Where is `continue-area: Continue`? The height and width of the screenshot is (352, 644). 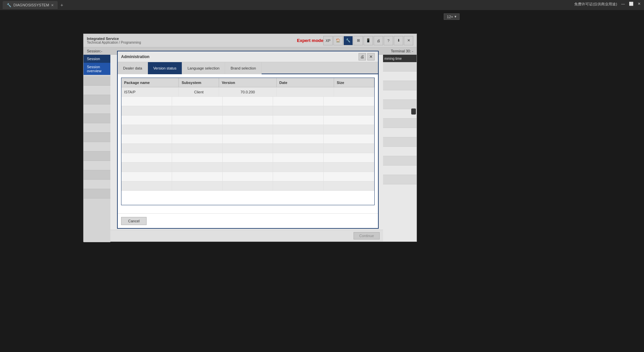 continue-area: Continue is located at coordinates (247, 236).